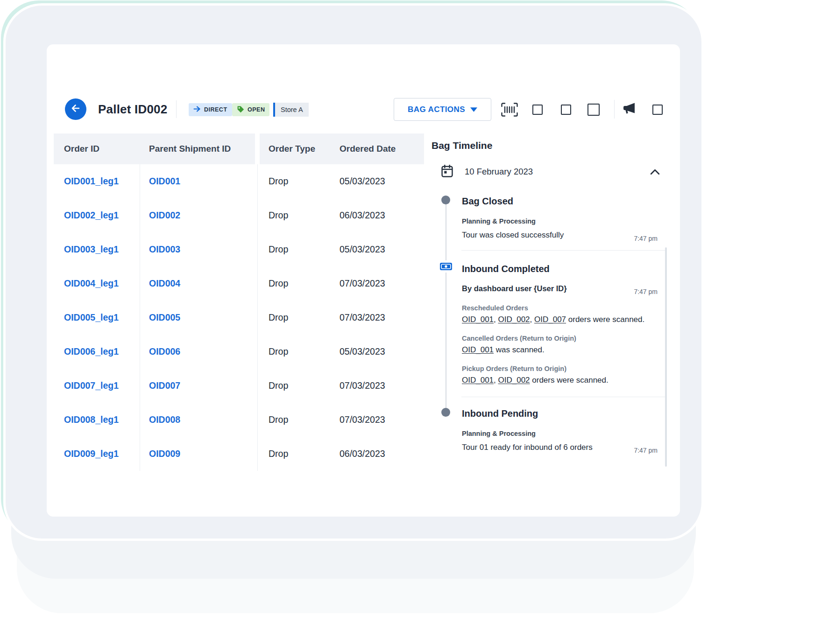 This screenshot has height=644, width=821. I want to click on bag-actions-button: BAG ACTIONS, so click(443, 109).